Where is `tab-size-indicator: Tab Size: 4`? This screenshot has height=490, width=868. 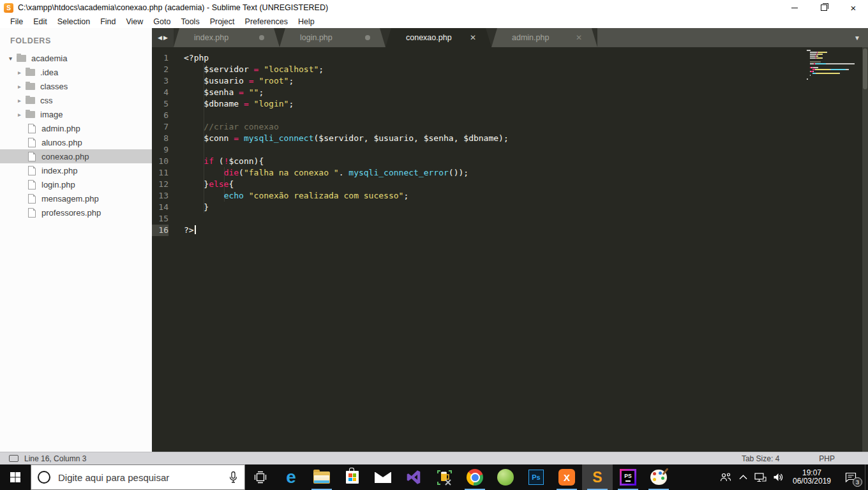 tab-size-indicator: Tab Size: 4 is located at coordinates (761, 459).